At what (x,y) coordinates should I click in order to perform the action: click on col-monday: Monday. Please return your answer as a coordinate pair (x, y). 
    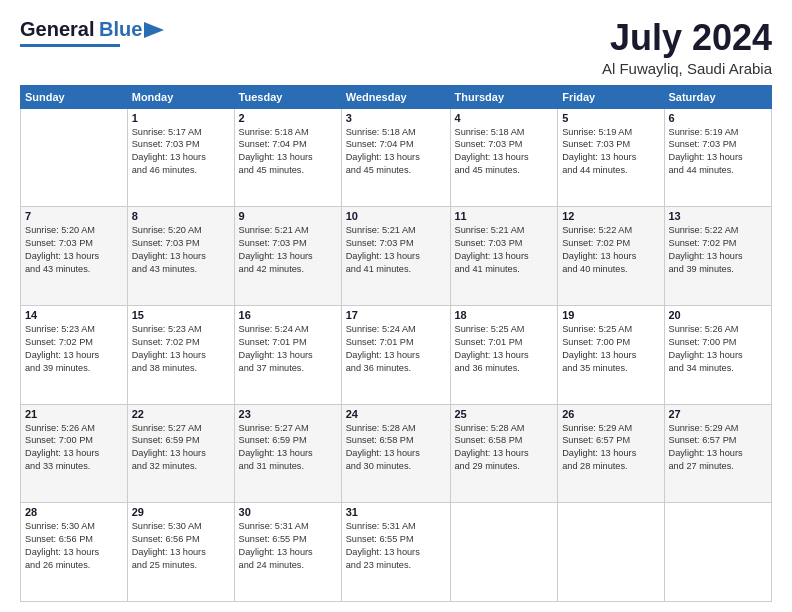
    Looking at the image, I should click on (180, 96).